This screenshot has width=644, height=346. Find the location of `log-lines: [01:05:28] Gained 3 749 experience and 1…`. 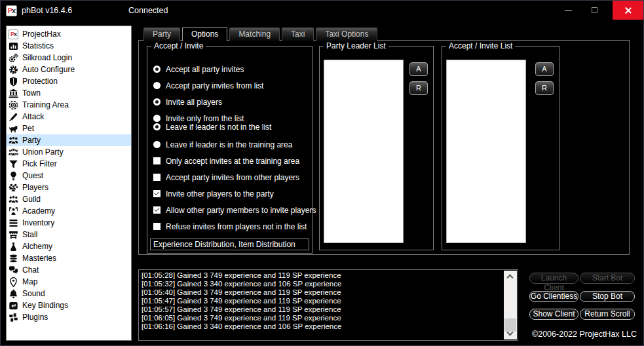

log-lines: [01:05:28] Gained 3 749 experience and 1… is located at coordinates (322, 301).